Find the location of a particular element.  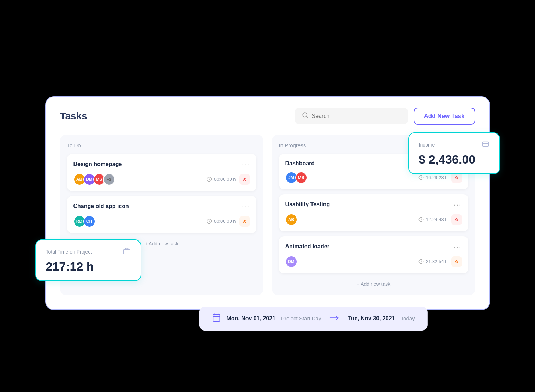

task-name: Animated loader is located at coordinates (307, 247).